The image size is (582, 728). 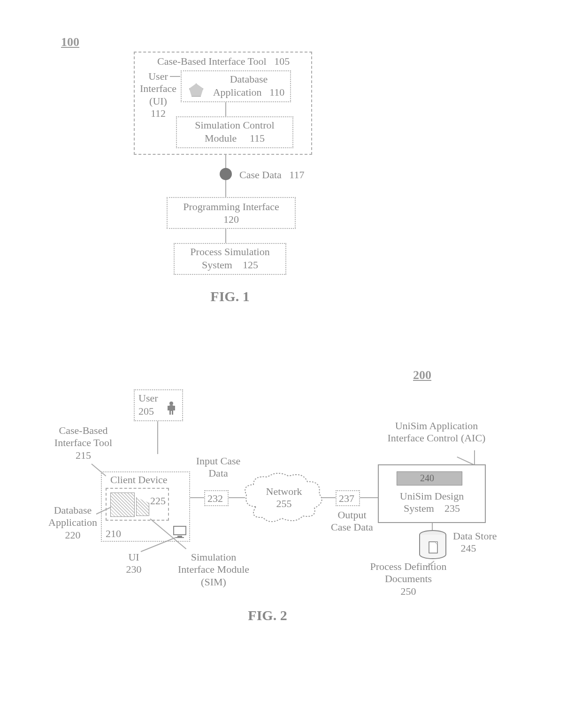 I want to click on fig2-caption: FIG. 2, so click(x=268, y=615).